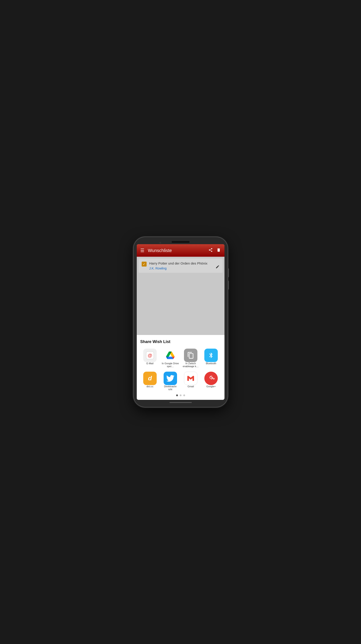 Image resolution: width=361 pixels, height=644 pixels. What do you see at coordinates (185, 268) in the screenshot?
I see `item-author: J.K. Rowling` at bounding box center [185, 268].